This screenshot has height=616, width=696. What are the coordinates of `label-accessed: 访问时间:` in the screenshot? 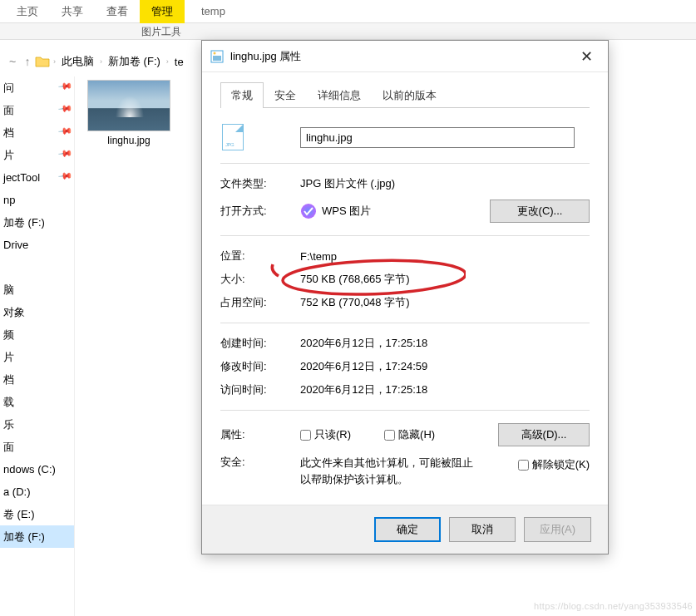 It's located at (260, 390).